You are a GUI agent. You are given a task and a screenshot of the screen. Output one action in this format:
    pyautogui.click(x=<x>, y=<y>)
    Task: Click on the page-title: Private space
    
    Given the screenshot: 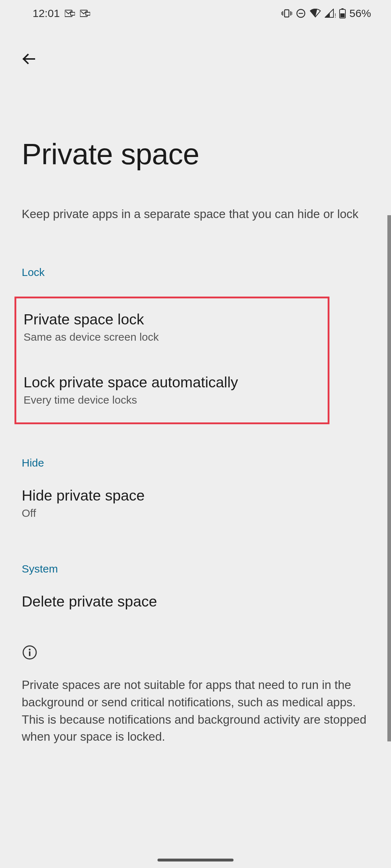 What is the action you would take?
    pyautogui.click(x=206, y=154)
    